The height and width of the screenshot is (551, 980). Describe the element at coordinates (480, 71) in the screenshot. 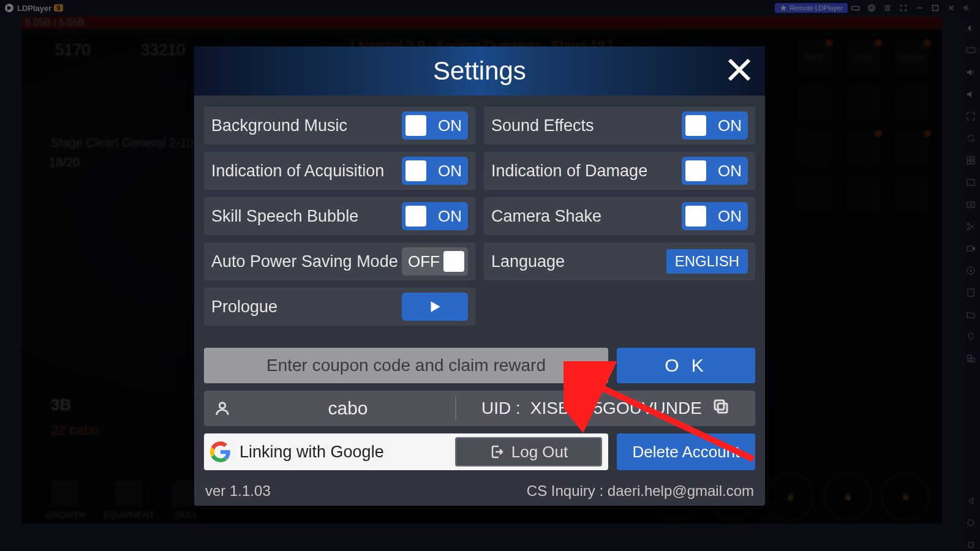

I see `modal-header: Settings` at that location.